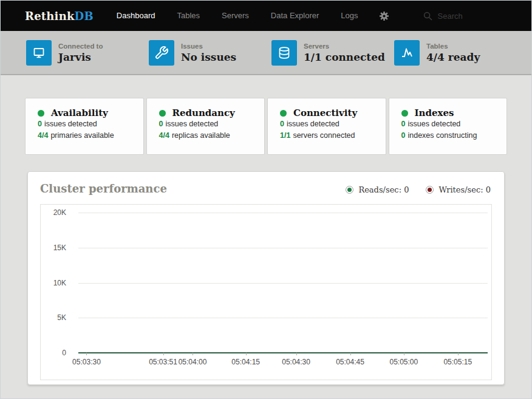 The height and width of the screenshot is (399, 532). What do you see at coordinates (50, 16) in the screenshot?
I see `logo-part1: Rethink` at bounding box center [50, 16].